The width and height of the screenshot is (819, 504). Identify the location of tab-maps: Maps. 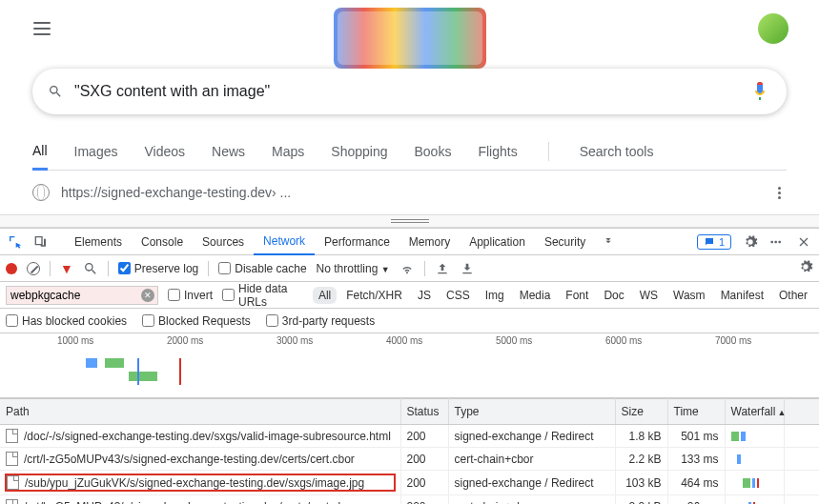
(288, 151).